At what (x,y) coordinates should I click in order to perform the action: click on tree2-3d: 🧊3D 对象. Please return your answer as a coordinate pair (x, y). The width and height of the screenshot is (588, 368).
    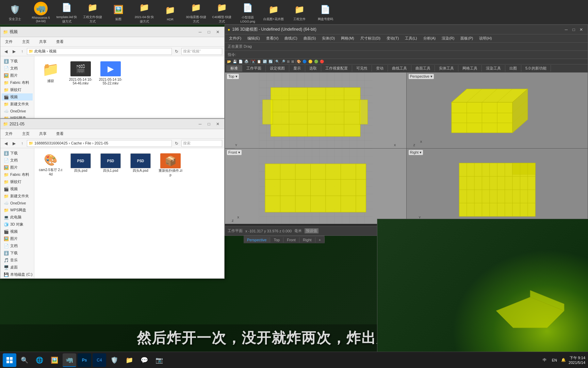
    Looking at the image, I should click on (17, 224).